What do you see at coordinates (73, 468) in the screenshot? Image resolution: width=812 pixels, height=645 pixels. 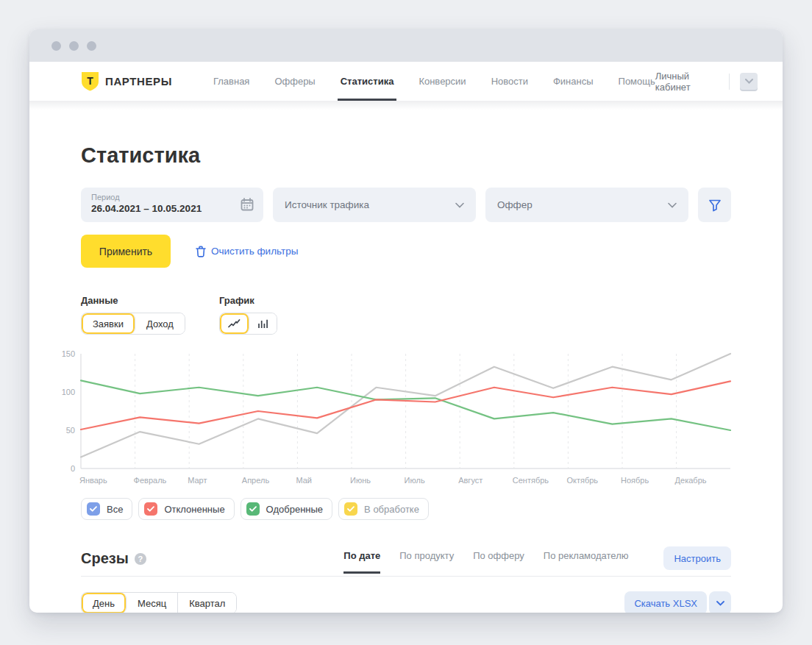 I see `svg-text: 0` at bounding box center [73, 468].